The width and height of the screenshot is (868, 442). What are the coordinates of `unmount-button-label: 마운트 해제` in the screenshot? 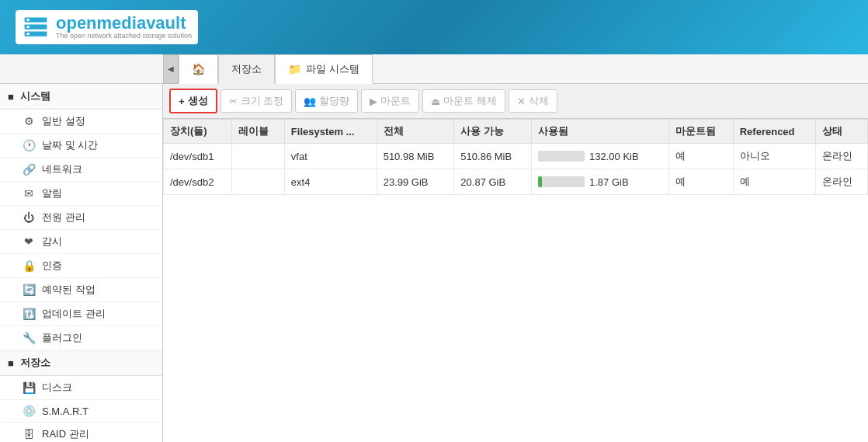 It's located at (470, 101).